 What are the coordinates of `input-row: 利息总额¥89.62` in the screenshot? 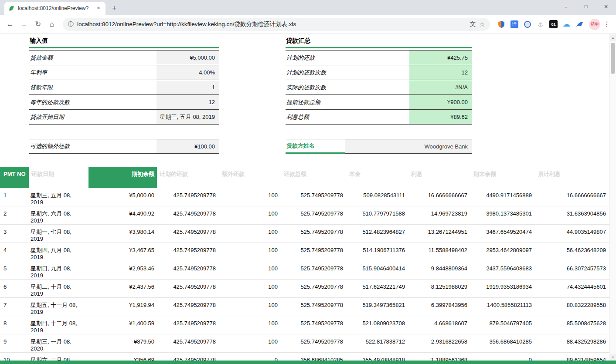 It's located at (379, 117).